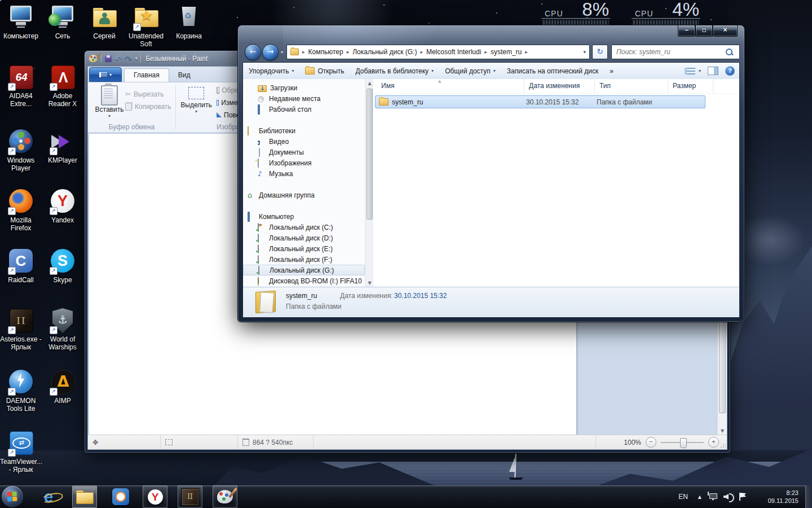 The image size is (812, 508). What do you see at coordinates (690, 71) in the screenshot?
I see `change-view-icon` at bounding box center [690, 71].